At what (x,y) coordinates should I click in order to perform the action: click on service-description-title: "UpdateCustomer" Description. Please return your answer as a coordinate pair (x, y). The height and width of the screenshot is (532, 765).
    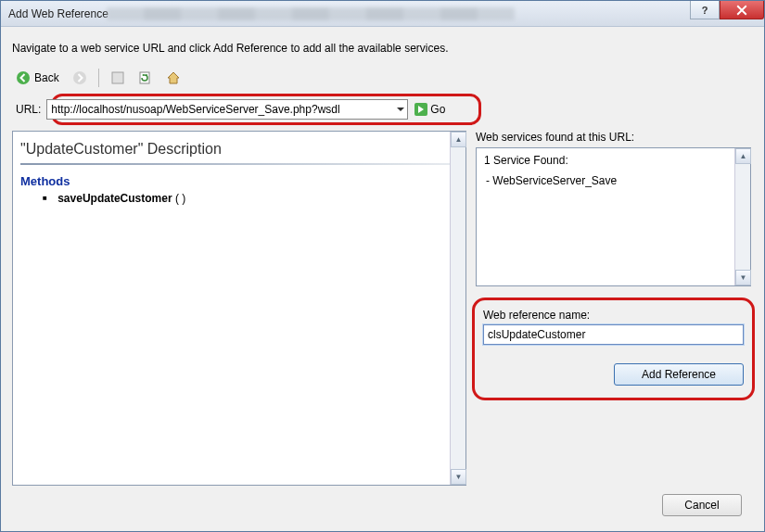
    Looking at the image, I should click on (239, 151).